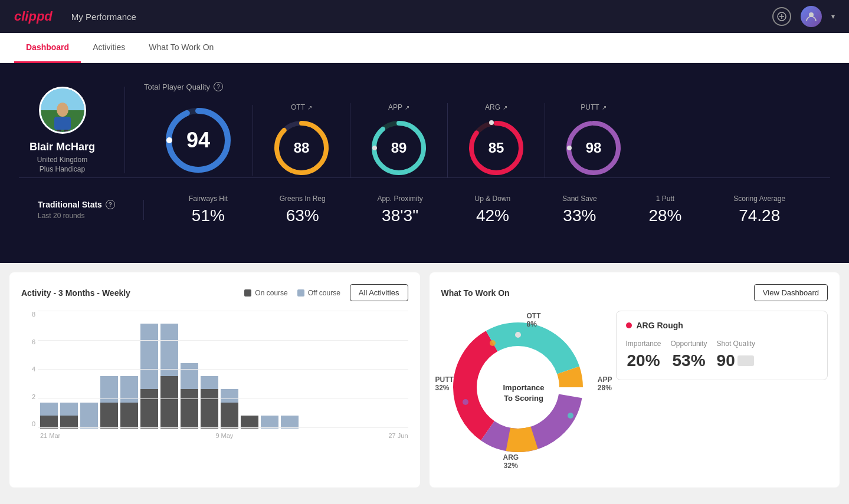 The width and height of the screenshot is (849, 504). I want to click on player-country: United Kingdom, so click(63, 160).